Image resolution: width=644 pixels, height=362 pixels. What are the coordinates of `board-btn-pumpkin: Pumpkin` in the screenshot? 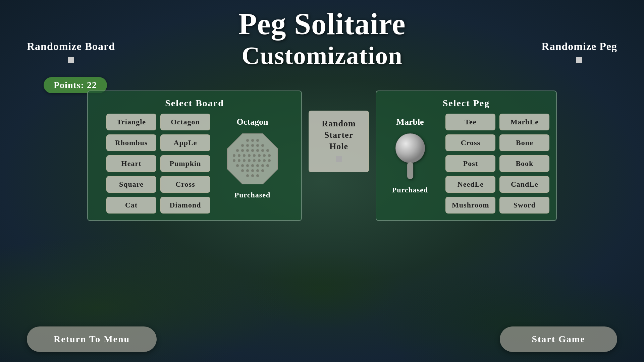 It's located at (185, 164).